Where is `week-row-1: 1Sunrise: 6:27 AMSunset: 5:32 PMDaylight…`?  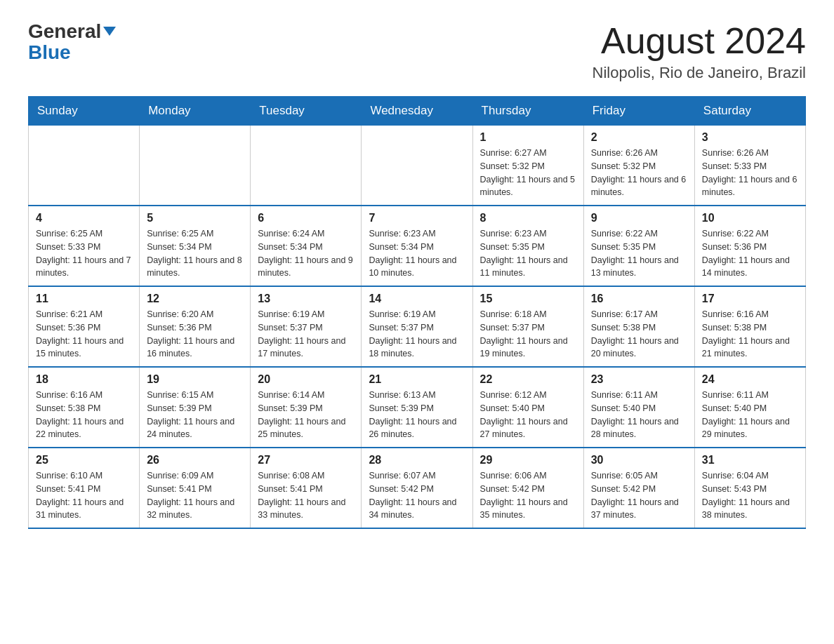
week-row-1: 1Sunrise: 6:27 AMSunset: 5:32 PMDaylight… is located at coordinates (417, 166).